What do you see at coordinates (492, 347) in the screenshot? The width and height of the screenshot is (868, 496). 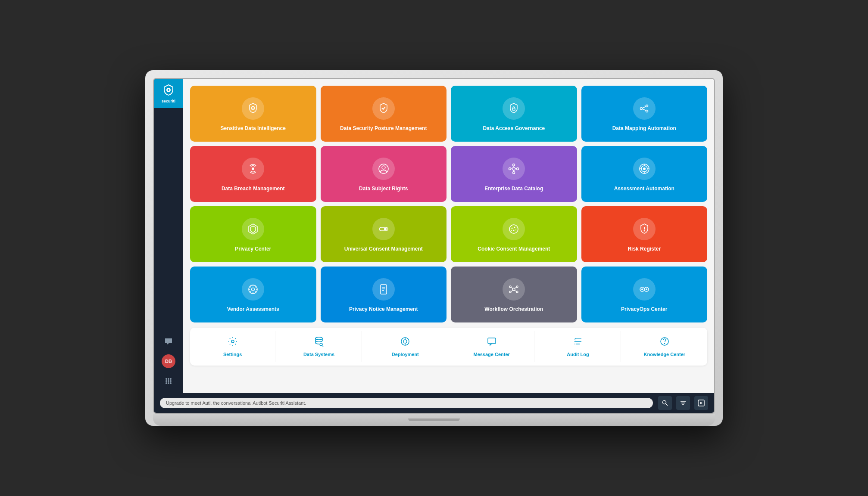 I see `tool-message-center: Message Center` at bounding box center [492, 347].